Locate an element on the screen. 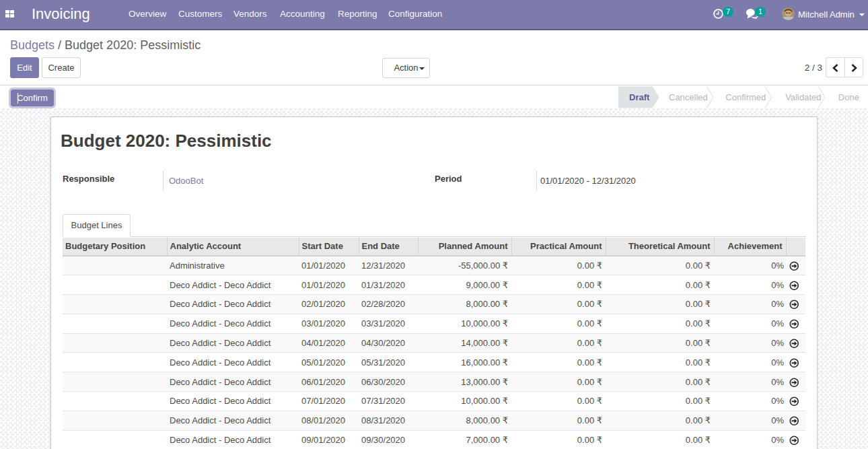 The image size is (868, 449). svg-text: Draft is located at coordinates (639, 97).